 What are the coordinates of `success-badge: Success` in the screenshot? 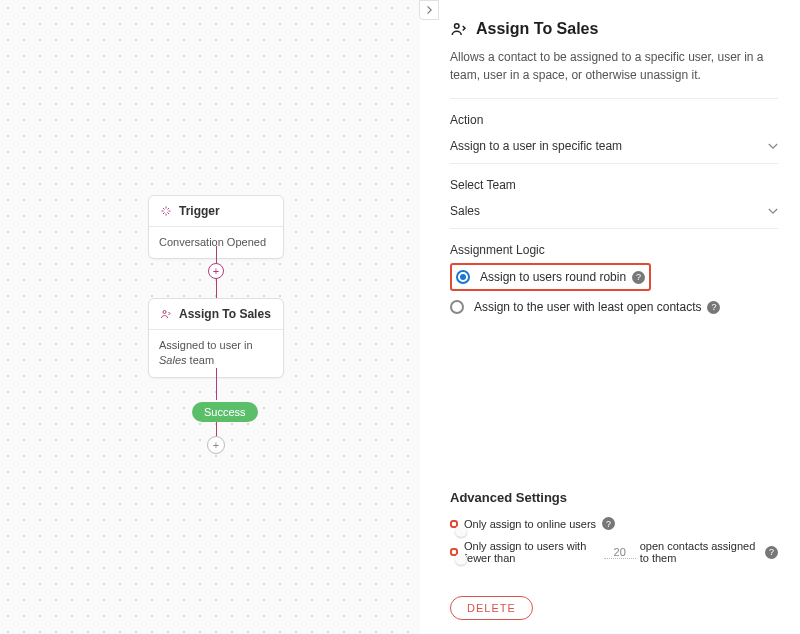 It's located at (225, 412).